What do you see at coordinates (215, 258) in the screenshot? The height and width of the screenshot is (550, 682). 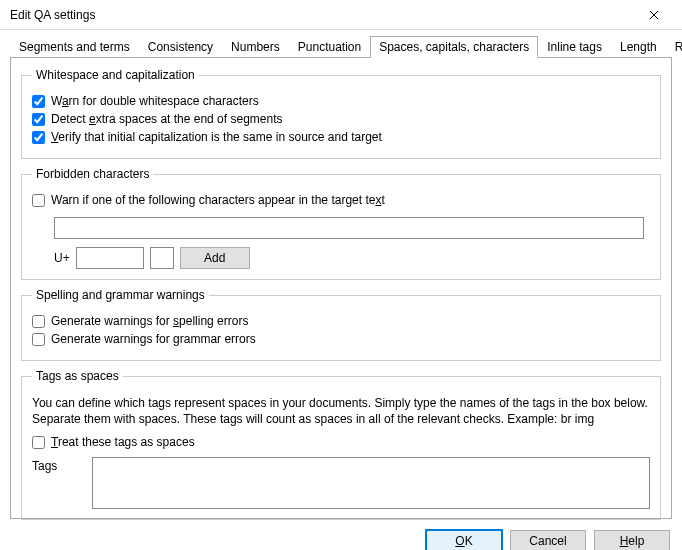 I see `add-button: Add` at bounding box center [215, 258].